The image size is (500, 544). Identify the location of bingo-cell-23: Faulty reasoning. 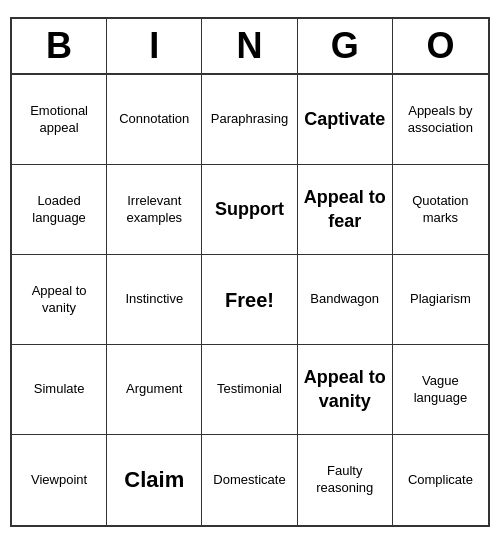
(346, 480).